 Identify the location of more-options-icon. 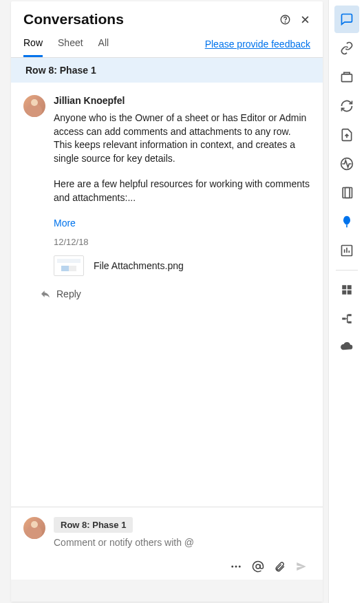
(236, 567).